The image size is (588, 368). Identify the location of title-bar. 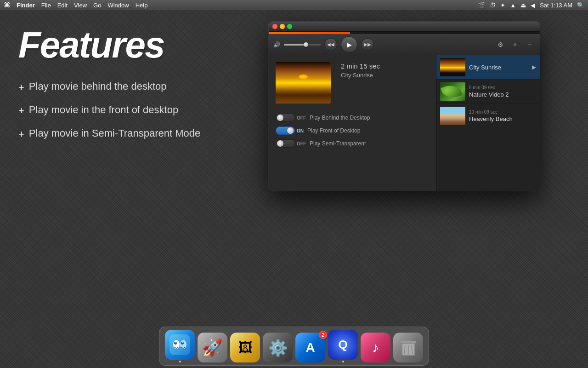
(404, 27).